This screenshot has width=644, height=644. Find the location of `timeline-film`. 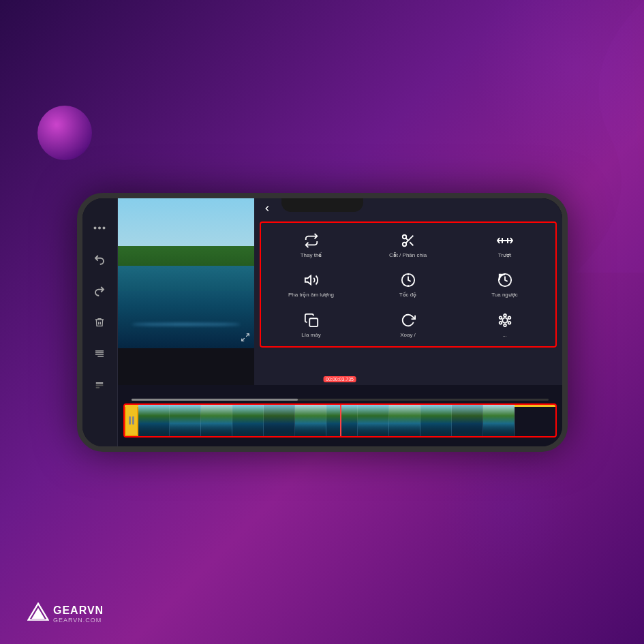

timeline-film is located at coordinates (347, 420).